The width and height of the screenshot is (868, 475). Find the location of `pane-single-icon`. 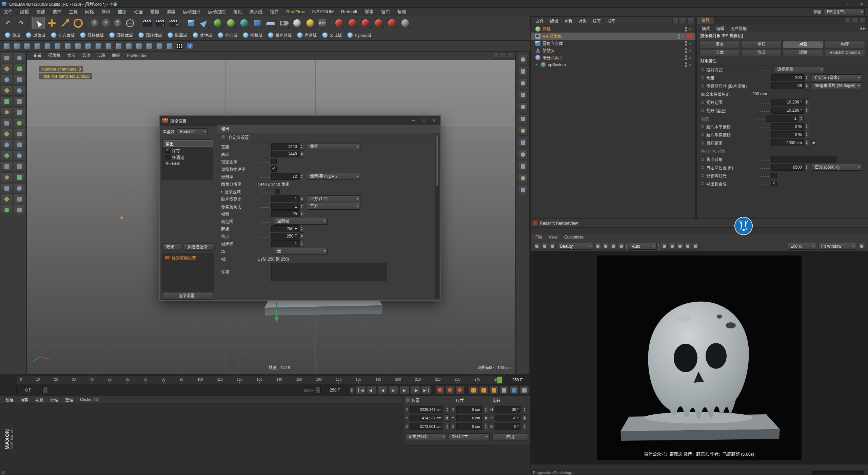

pane-single-icon is located at coordinates (503, 56).